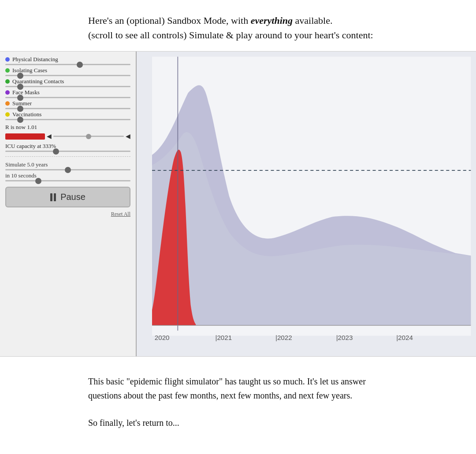 The height and width of the screenshot is (454, 476). What do you see at coordinates (68, 214) in the screenshot?
I see `reset-all-link: Reset All` at bounding box center [68, 214].